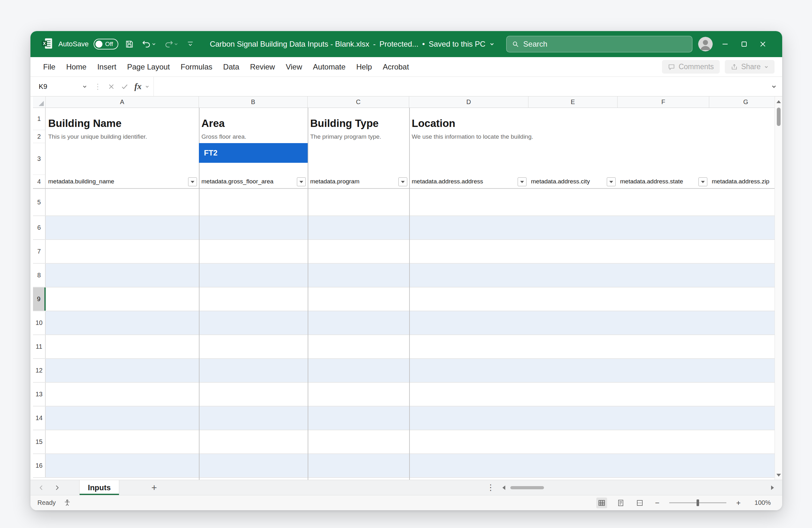 The height and width of the screenshot is (528, 812). I want to click on row-header-14: 14, so click(40, 418).